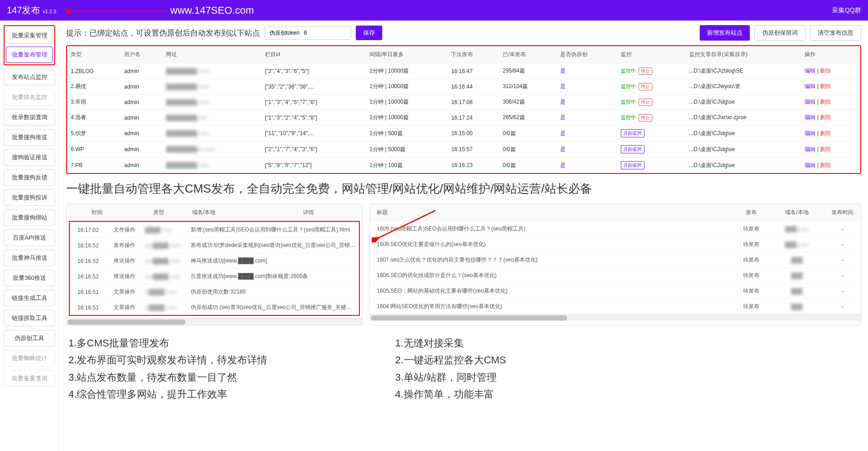 The height and width of the screenshot is (451, 868). What do you see at coordinates (214, 292) in the screenshot?
I see `log-row: 16:16:51文章操作w████.com伪原创使用次数:32180` at bounding box center [214, 292].